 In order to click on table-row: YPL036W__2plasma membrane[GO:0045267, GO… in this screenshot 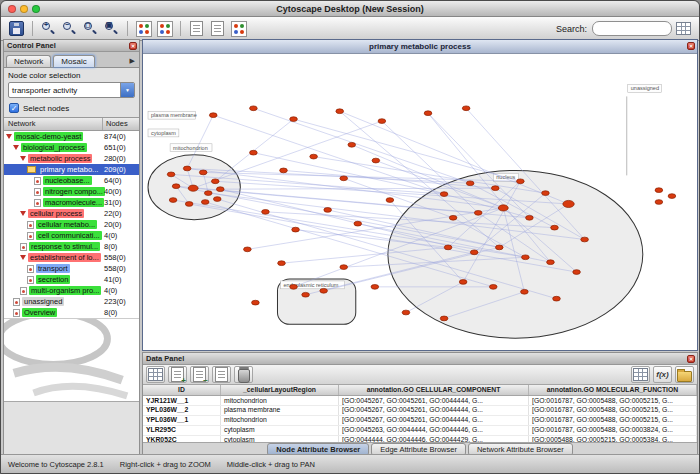, I will do `click(420, 411)`.